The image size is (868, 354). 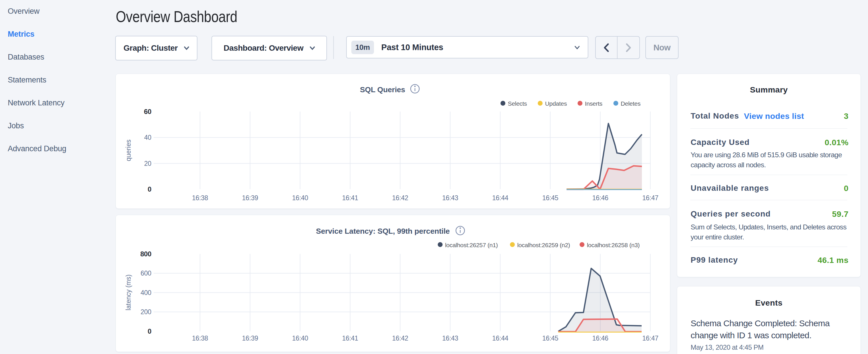 What do you see at coordinates (148, 164) in the screenshot?
I see `svg-text: 20` at bounding box center [148, 164].